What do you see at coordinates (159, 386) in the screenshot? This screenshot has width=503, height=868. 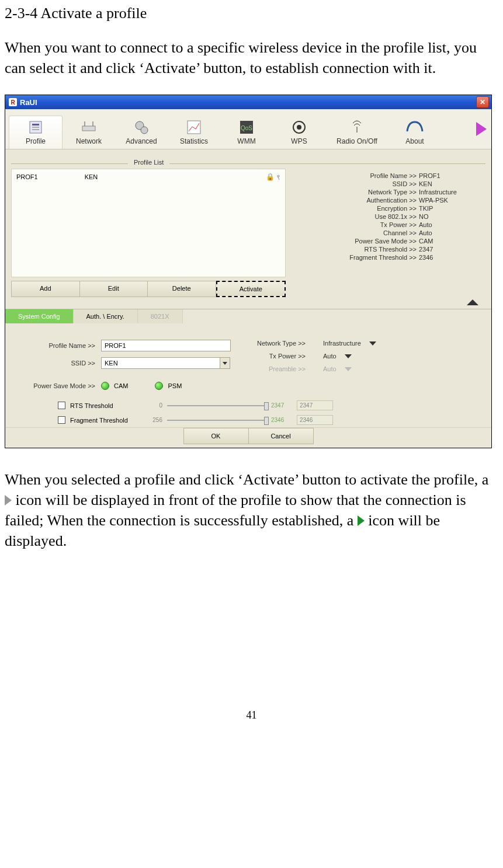 I see `radio-psm` at bounding box center [159, 386].